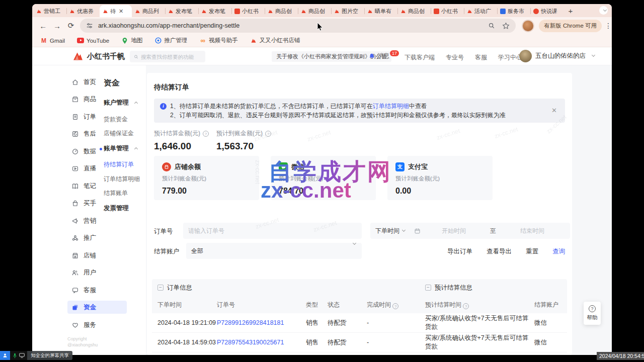  Describe the element at coordinates (317, 11) in the screenshot. I see `tab-label: 商品创` at that location.